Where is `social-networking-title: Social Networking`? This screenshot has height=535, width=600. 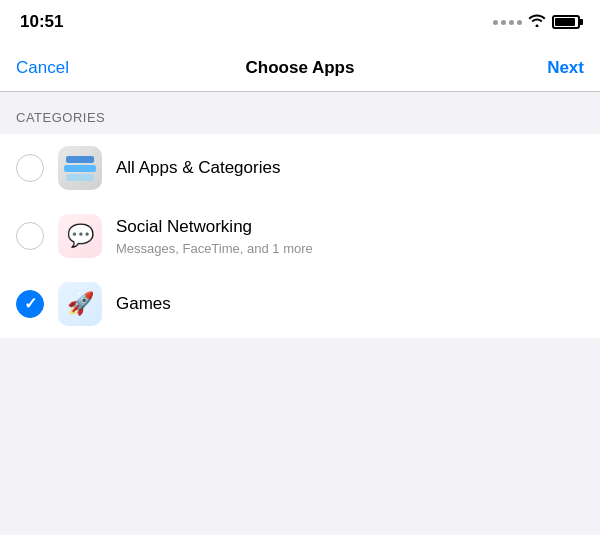 social-networking-title: Social Networking is located at coordinates (350, 227).